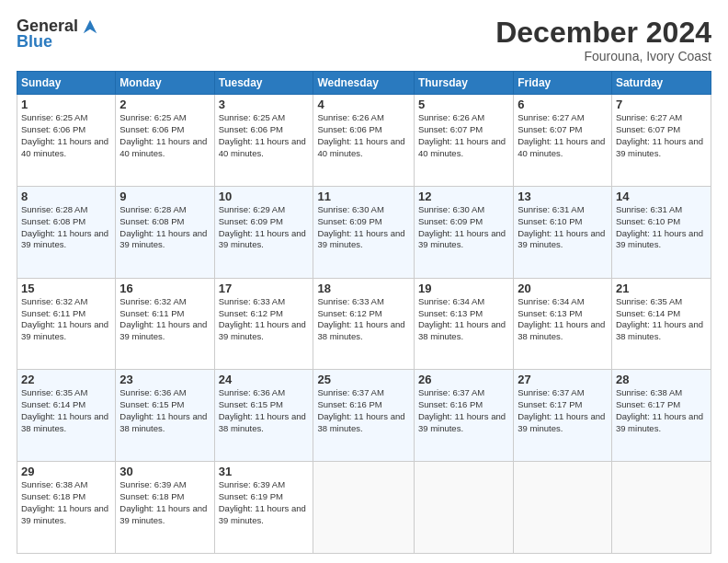 This screenshot has width=728, height=563. What do you see at coordinates (265, 197) in the screenshot?
I see `day-number: 10` at bounding box center [265, 197].